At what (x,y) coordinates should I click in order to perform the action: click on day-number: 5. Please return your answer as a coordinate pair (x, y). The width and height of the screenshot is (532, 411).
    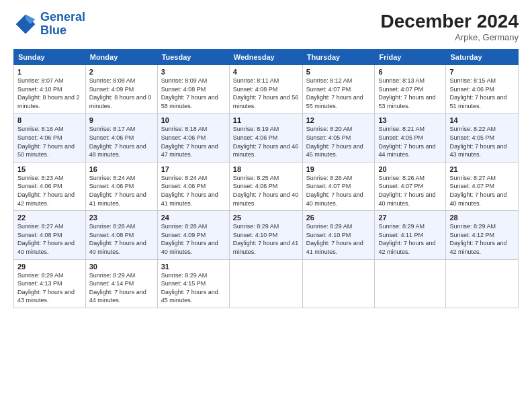
    Looking at the image, I should click on (339, 72).